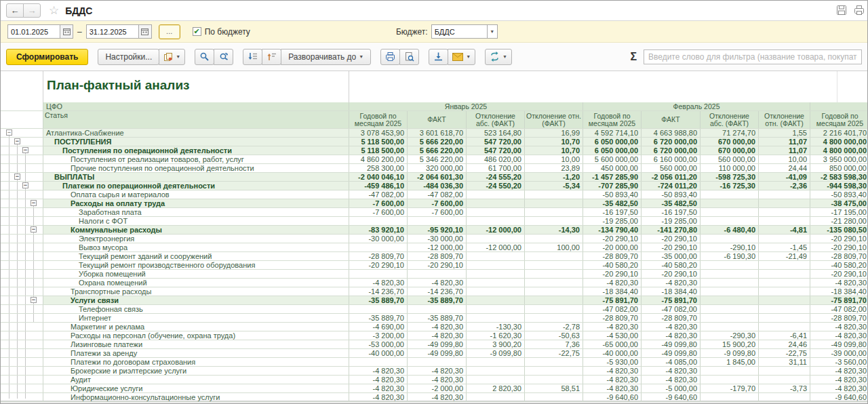 The image size is (868, 404). I want to click on cell-value: 6 720 000,00, so click(671, 150).